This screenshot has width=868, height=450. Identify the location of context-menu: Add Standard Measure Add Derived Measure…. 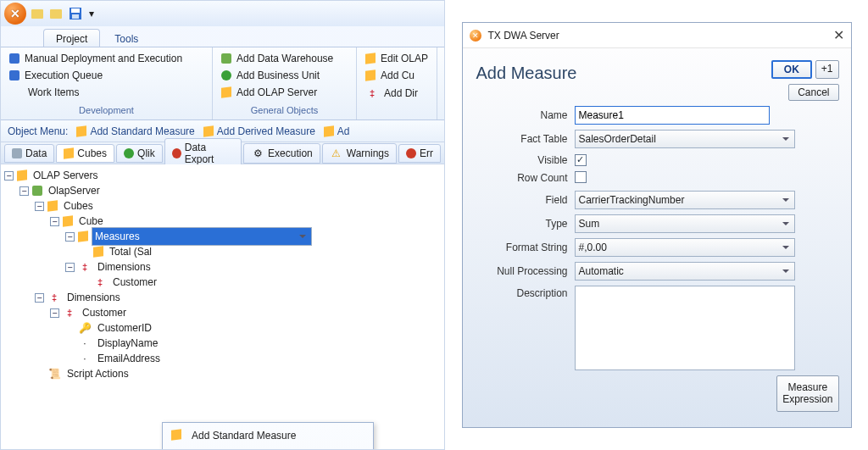
(268, 436).